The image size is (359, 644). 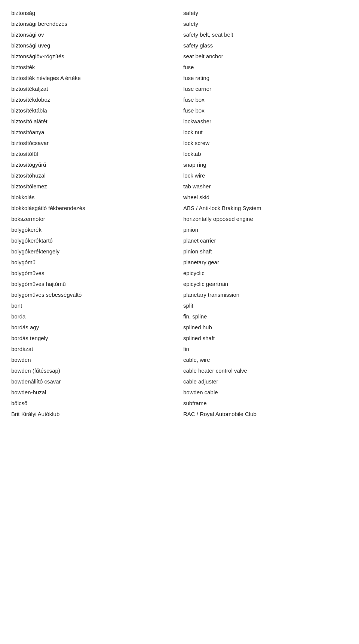 I want to click on english-term: cable adjuster, so click(x=264, y=381).